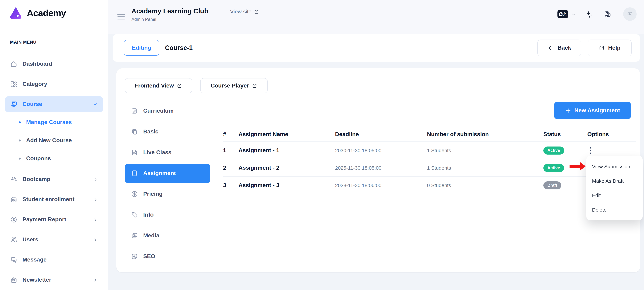 The height and width of the screenshot is (290, 644). What do you see at coordinates (551, 48) in the screenshot?
I see `arrow-left-icon` at bounding box center [551, 48].